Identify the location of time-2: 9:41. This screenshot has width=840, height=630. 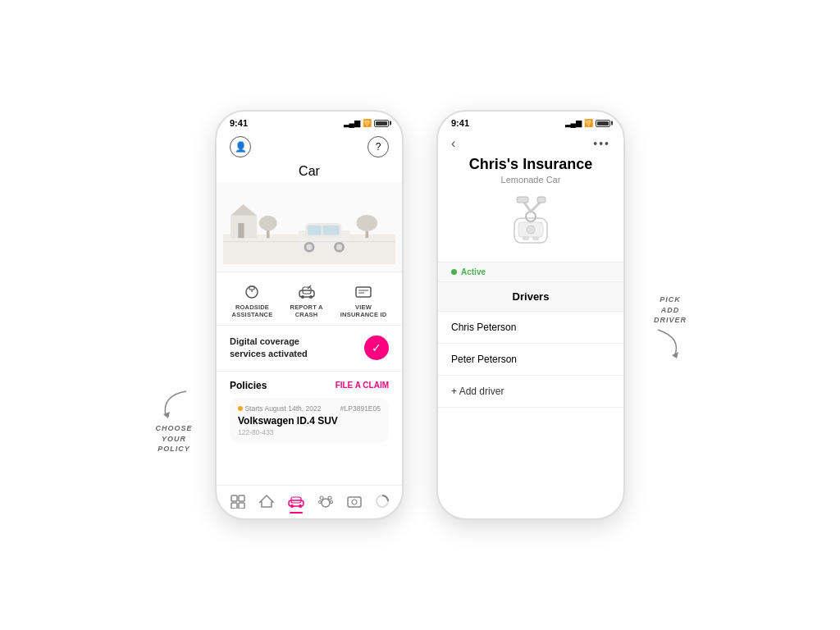
(460, 123).